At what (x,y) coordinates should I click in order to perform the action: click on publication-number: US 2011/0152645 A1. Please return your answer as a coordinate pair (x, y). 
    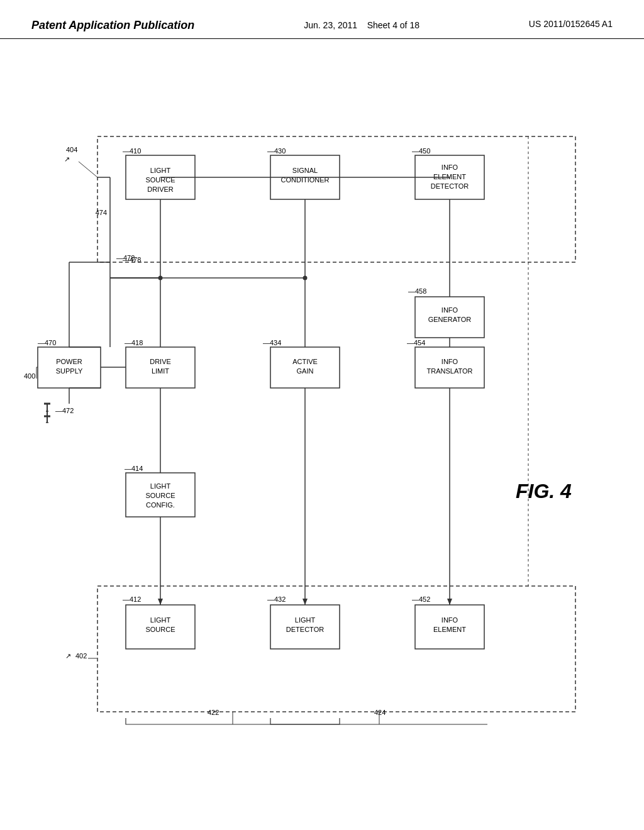
    Looking at the image, I should click on (571, 24).